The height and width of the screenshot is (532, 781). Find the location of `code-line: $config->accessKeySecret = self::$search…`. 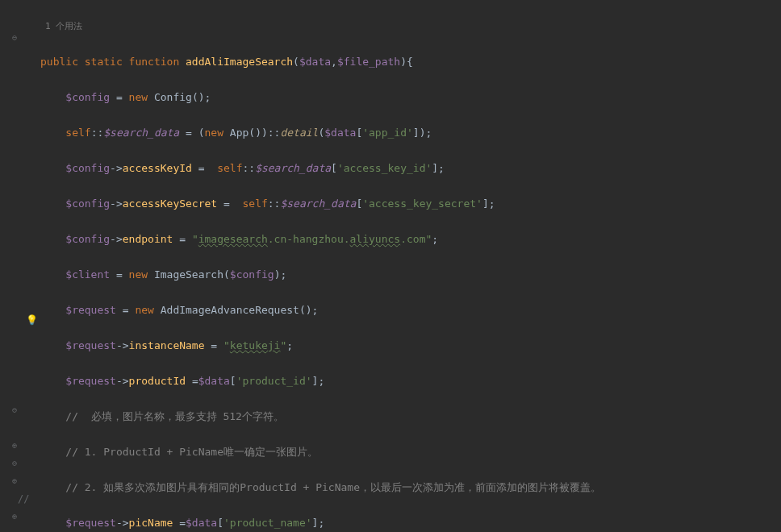

code-line: $config->accessKeySecret = self::$search… is located at coordinates (411, 204).